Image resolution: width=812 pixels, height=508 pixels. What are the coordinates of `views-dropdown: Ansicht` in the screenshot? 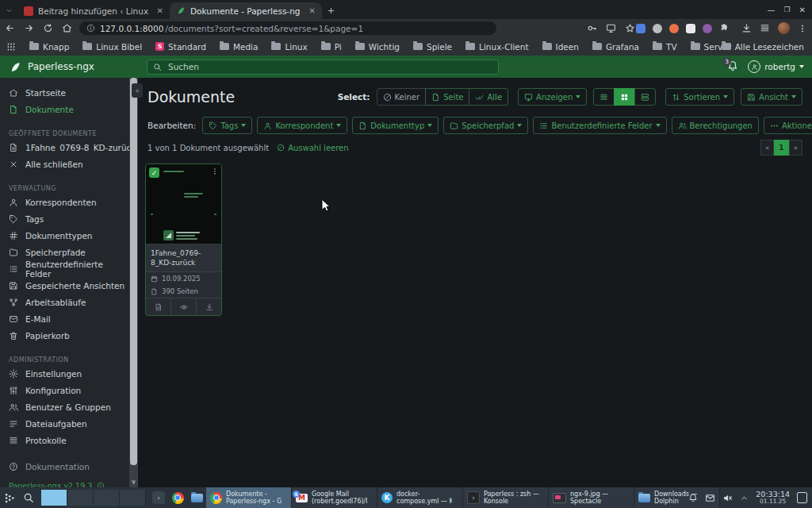 It's located at (772, 97).